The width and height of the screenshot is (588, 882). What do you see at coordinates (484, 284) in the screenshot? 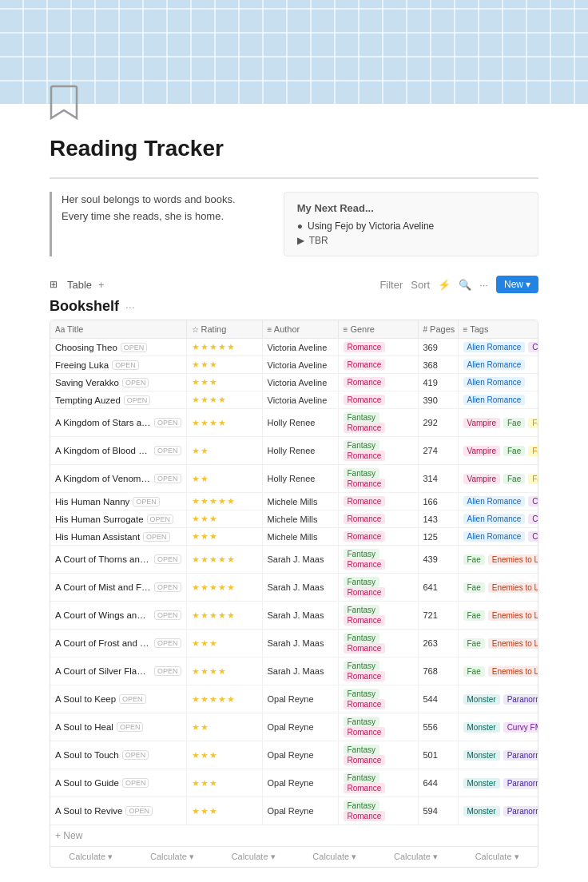
I see `more-options-icon: ···` at bounding box center [484, 284].